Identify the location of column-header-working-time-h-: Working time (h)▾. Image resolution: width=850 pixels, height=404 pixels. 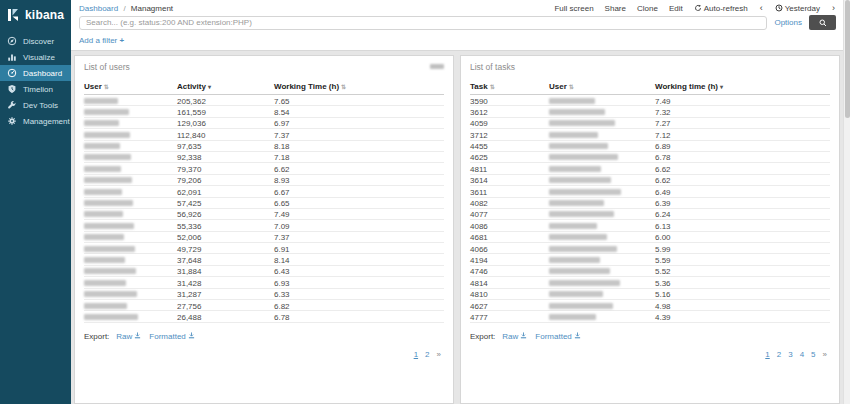
(742, 86).